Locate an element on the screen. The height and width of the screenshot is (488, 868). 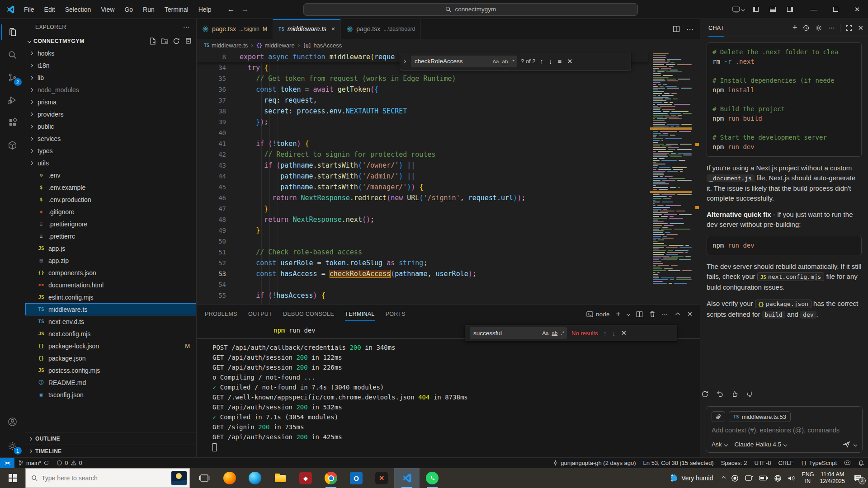
new-folder-icon is located at coordinates (165, 41).